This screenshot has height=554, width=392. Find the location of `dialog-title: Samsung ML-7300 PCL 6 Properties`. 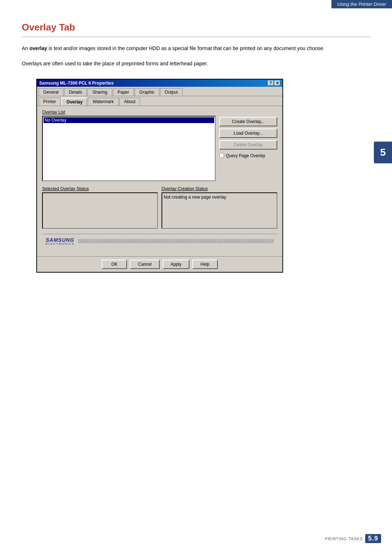

dialog-title: Samsung ML-7300 PCL 6 Properties is located at coordinates (76, 83).